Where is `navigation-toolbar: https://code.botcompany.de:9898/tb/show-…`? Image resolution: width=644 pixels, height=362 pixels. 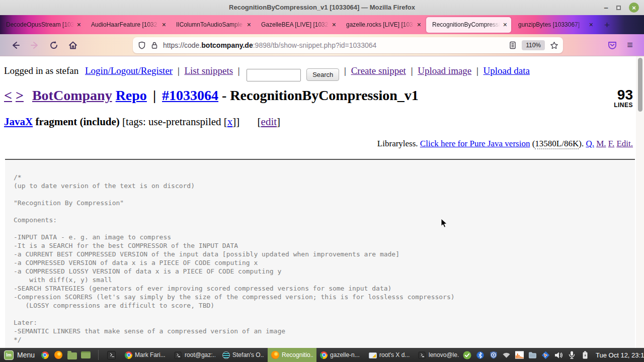 navigation-toolbar: https://code.botcompany.de:9898/tb/show-… is located at coordinates (322, 45).